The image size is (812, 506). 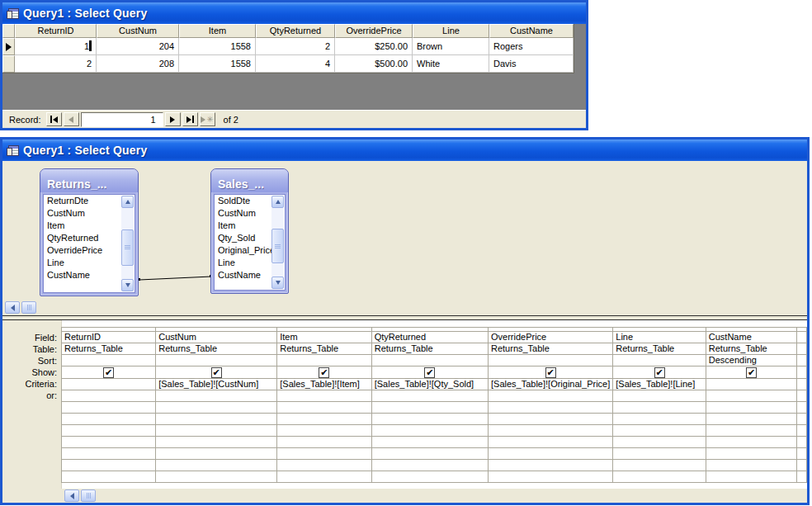 I want to click on field-list-header: Sales_..., so click(x=249, y=181).